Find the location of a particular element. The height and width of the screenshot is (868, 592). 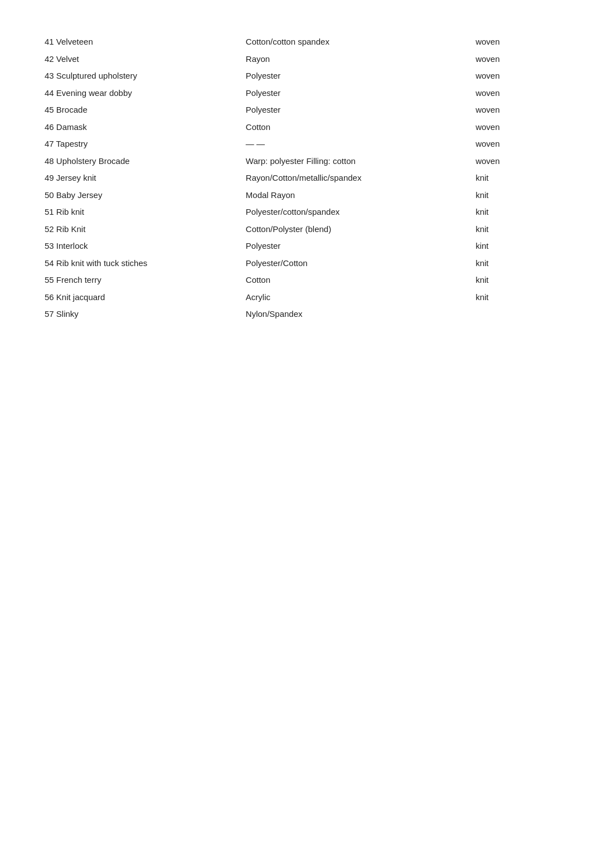

fabric-name: 54 Rib knit with tuck stiches is located at coordinates (145, 263).